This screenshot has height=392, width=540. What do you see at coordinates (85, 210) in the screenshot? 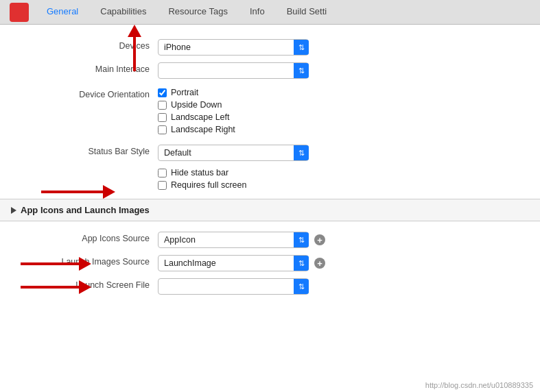
I see `app-icons-section-title: App Icons and Launch Images` at bounding box center [85, 210].